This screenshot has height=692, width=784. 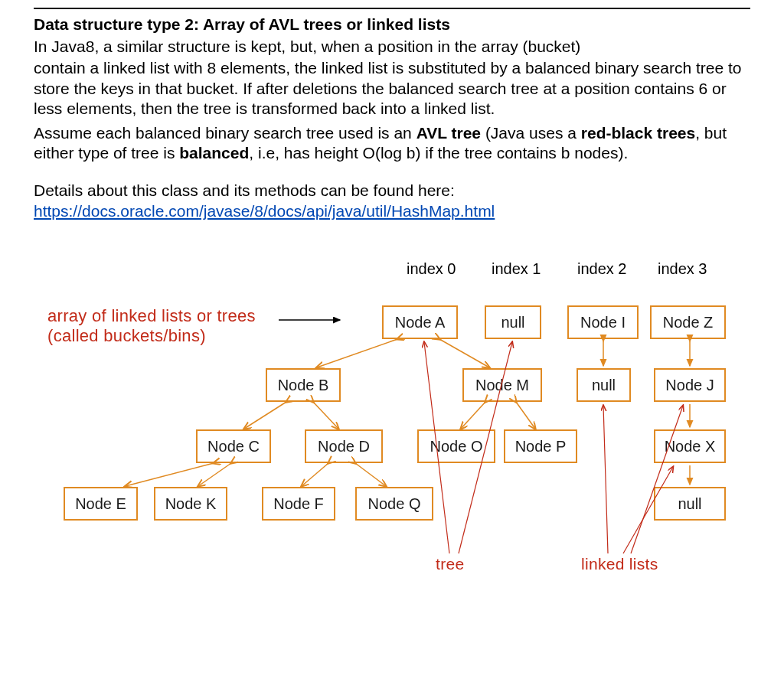 What do you see at coordinates (234, 446) in the screenshot?
I see `node-c: Node C` at bounding box center [234, 446].